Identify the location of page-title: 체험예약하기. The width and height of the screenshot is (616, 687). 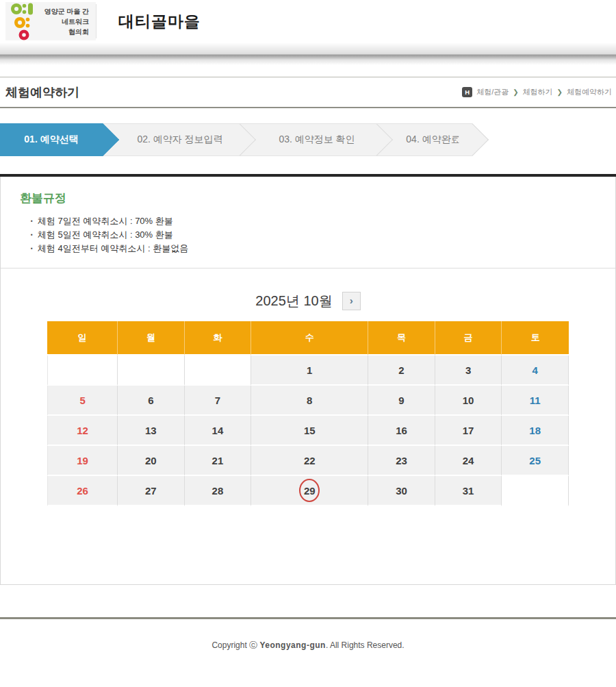
(42, 92).